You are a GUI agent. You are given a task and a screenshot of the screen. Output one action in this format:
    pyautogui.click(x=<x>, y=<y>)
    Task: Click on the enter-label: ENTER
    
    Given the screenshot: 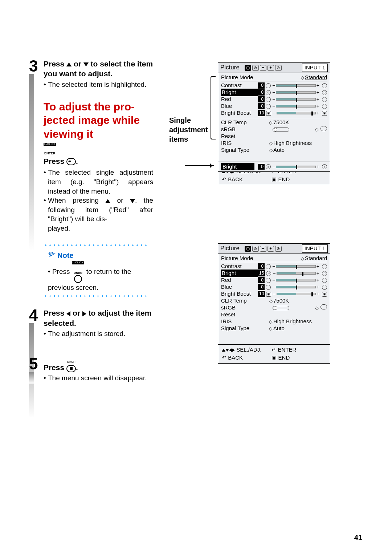 What is the action you would take?
    pyautogui.click(x=50, y=153)
    